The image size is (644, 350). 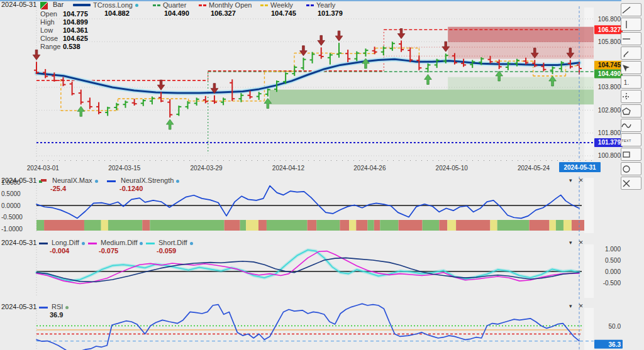 I want to click on medium-diff-value: -0.075, so click(x=108, y=251).